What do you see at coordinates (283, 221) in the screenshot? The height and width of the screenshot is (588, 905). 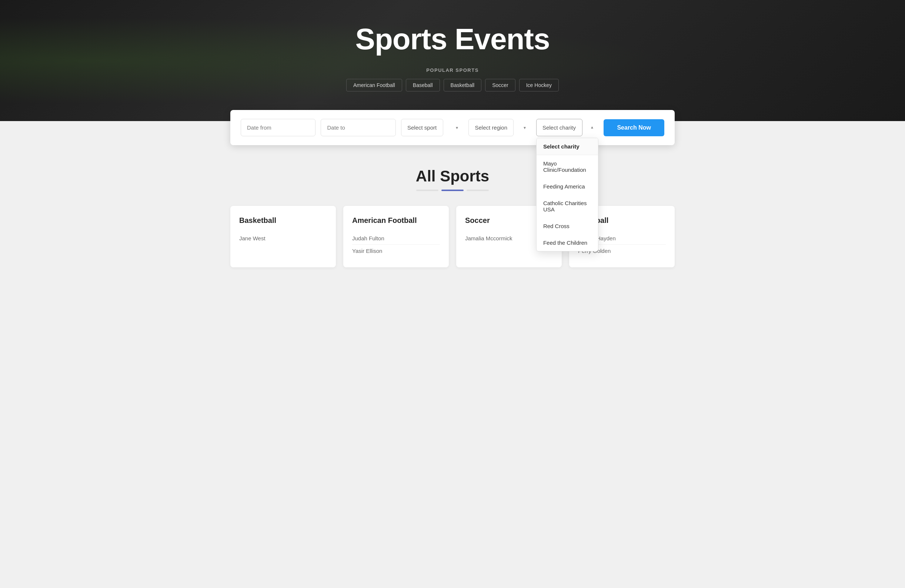 I see `card-sport-title: Basketball` at bounding box center [283, 221].